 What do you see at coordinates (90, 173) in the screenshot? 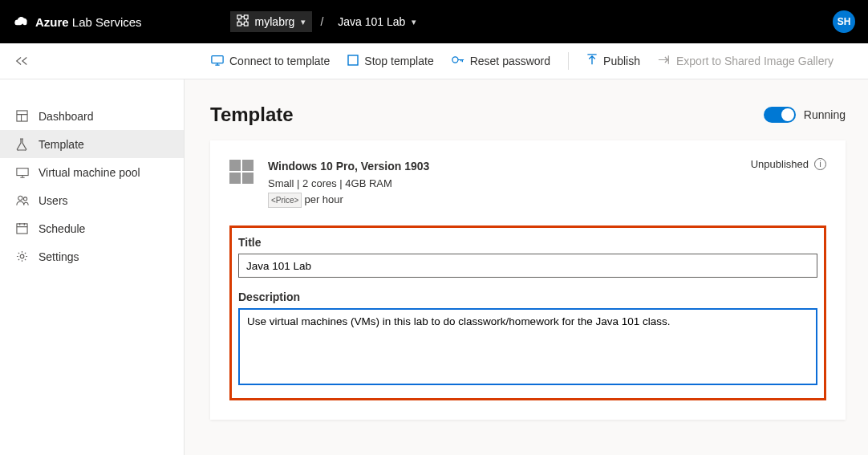
I see `sidebar-label: Virtual machine pool` at bounding box center [90, 173].